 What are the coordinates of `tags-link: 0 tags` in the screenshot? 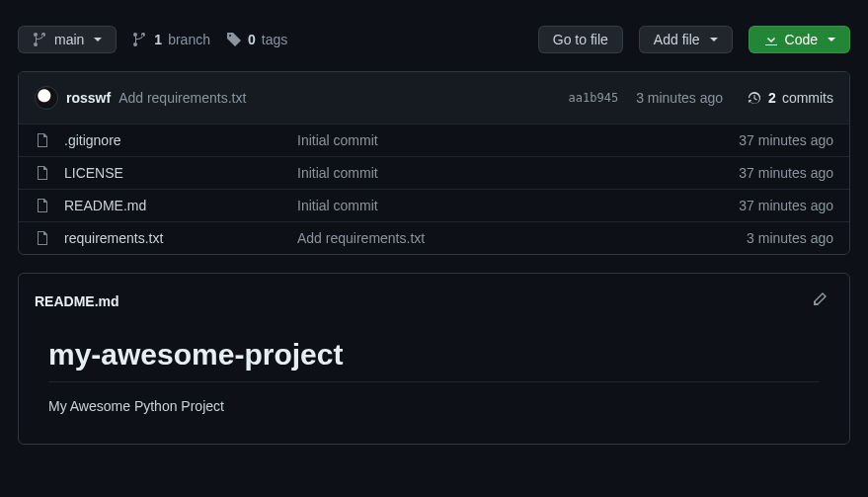 It's located at (257, 40).